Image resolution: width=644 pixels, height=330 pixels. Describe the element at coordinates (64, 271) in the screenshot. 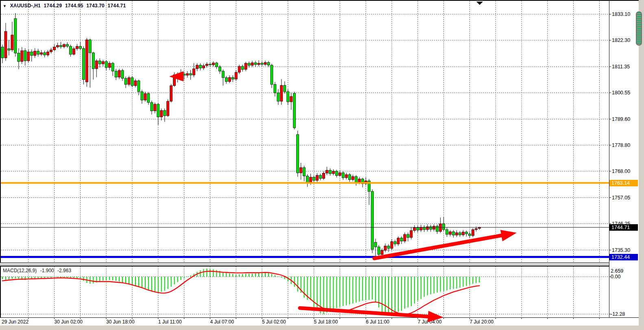

I see `macd-signal-value: -2.963` at that location.